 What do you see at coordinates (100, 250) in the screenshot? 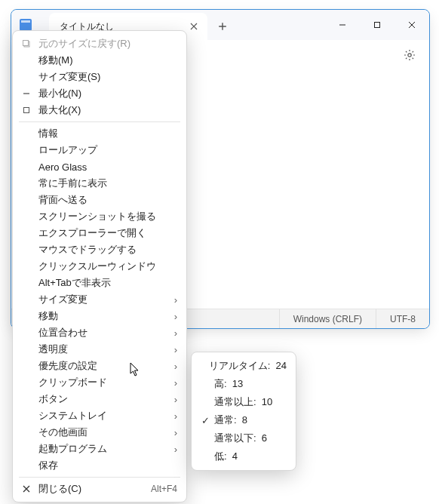
I see `menu-mouse-drag: マウスでドラッグする` at bounding box center [100, 250].